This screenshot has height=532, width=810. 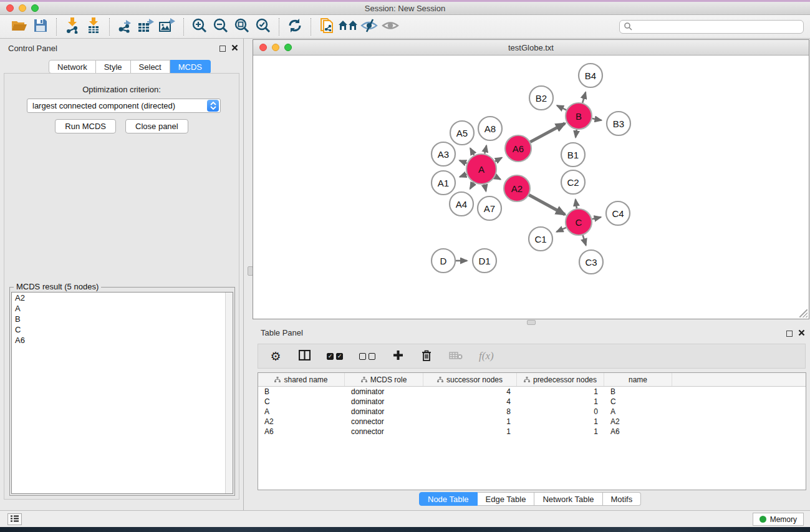 What do you see at coordinates (122, 298) in the screenshot?
I see `mcds-result-item: A2` at bounding box center [122, 298].